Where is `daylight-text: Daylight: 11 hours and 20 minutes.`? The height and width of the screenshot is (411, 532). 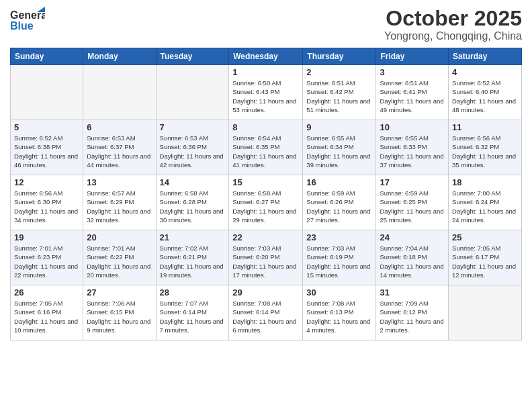
daylight-text: Daylight: 11 hours and 20 minutes. is located at coordinates (120, 271).